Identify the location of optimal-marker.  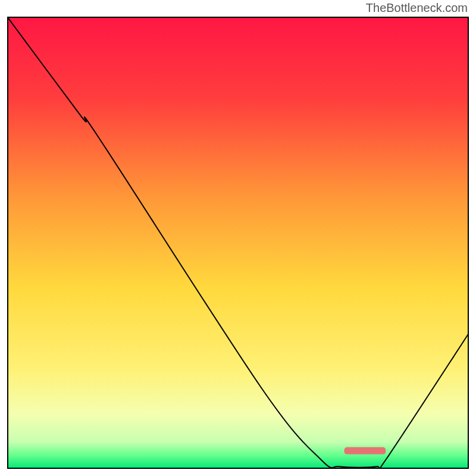
(365, 451).